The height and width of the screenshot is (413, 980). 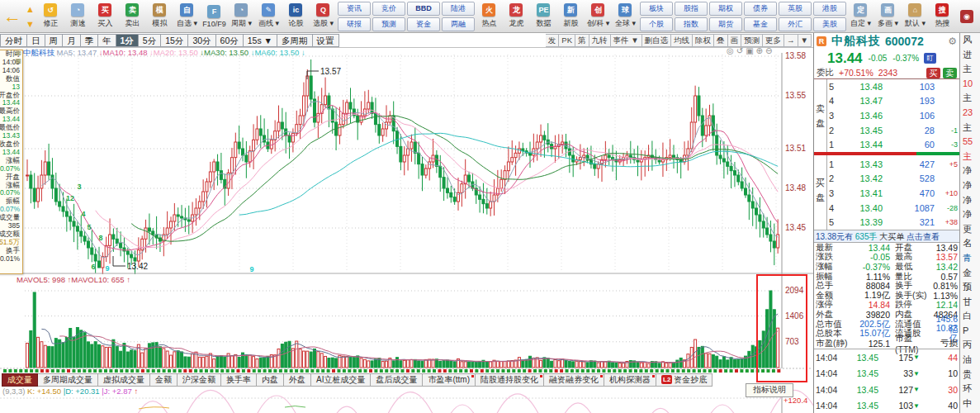 What do you see at coordinates (888, 17) in the screenshot?
I see `toolbar-button-多画: 画多画 ▾` at bounding box center [888, 17].